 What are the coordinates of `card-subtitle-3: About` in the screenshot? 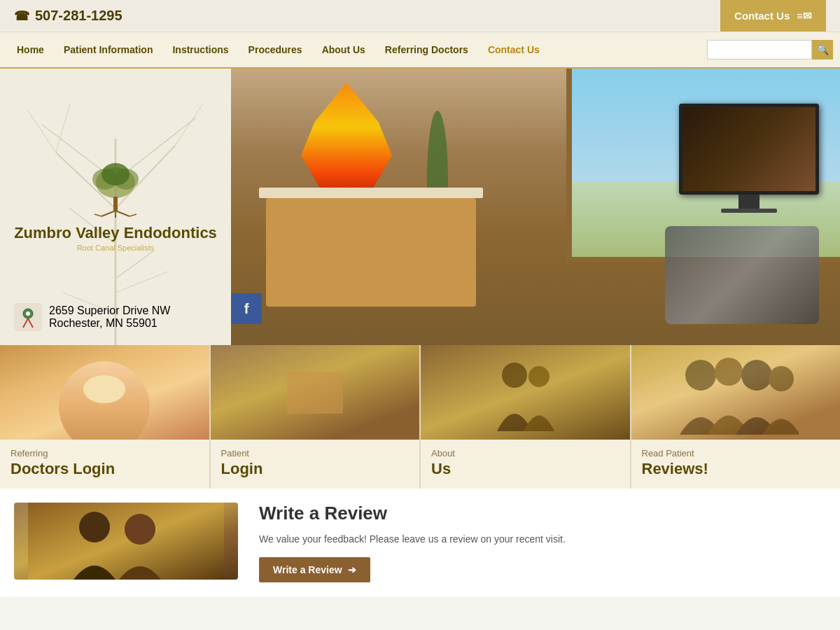 It's located at (525, 454).